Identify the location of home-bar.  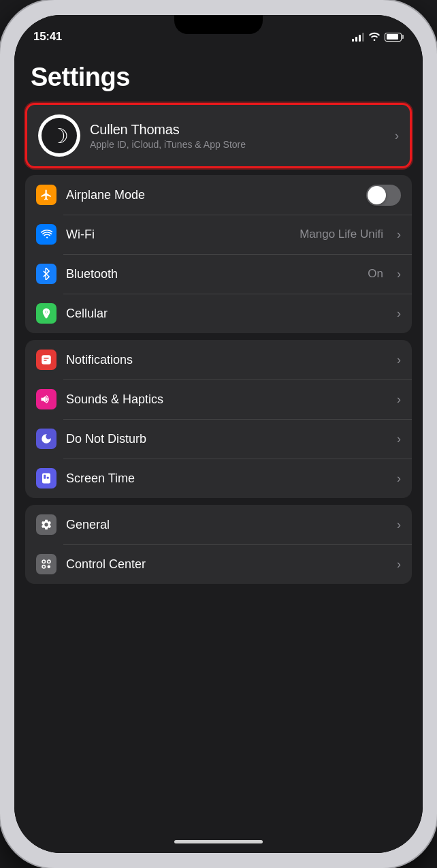
(218, 842).